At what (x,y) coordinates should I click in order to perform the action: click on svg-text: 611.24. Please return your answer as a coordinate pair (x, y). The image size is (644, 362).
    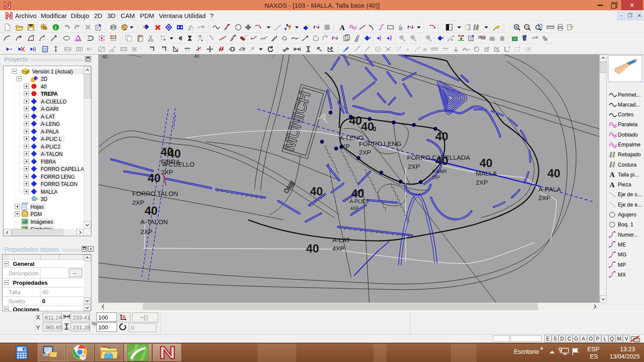
    Looking at the image, I should click on (53, 318).